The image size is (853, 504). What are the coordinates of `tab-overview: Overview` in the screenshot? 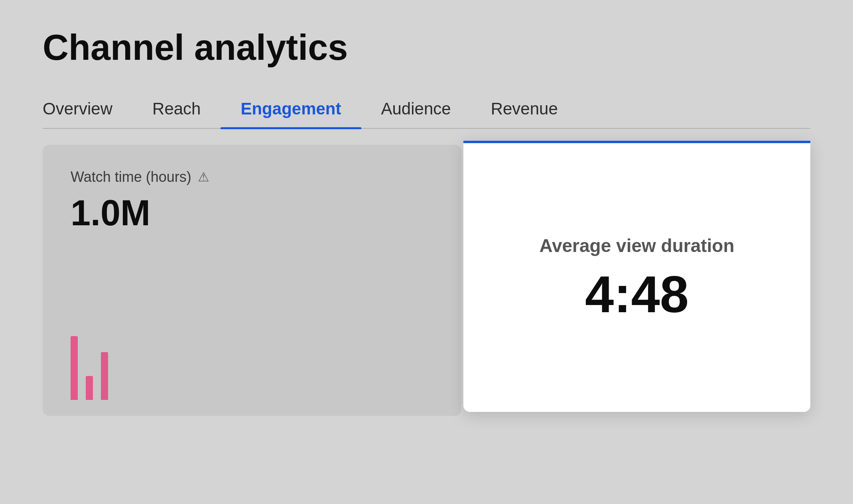 It's located at (88, 110).